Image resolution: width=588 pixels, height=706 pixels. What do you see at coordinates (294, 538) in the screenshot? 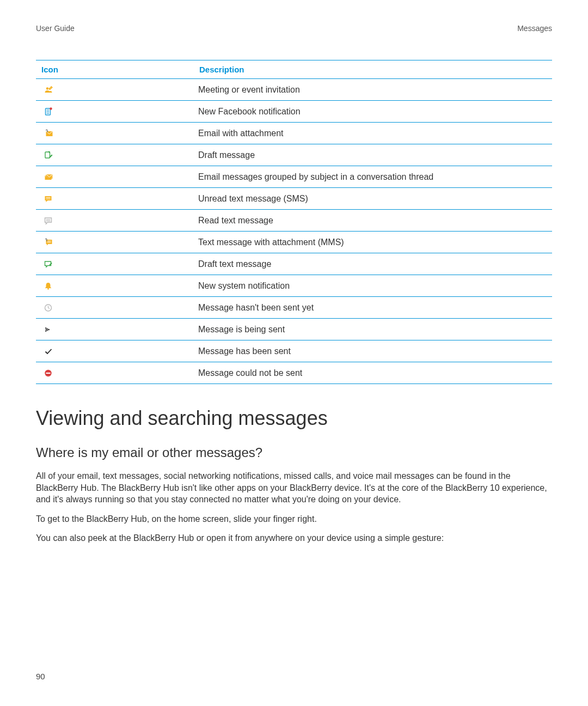
I see `body-paragraph: You can also peek at the BlackBerry Hub …` at bounding box center [294, 538].